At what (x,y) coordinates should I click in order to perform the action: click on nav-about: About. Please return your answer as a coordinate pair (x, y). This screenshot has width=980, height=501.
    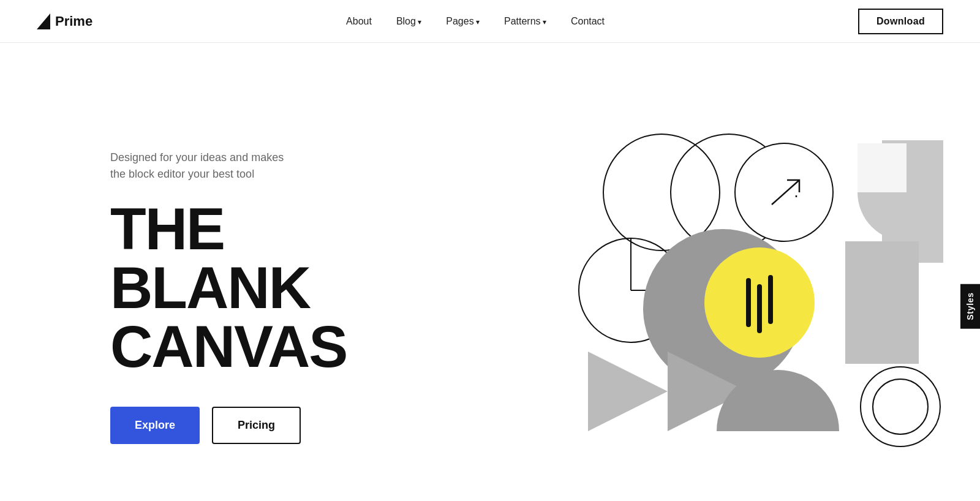
    Looking at the image, I should click on (359, 21).